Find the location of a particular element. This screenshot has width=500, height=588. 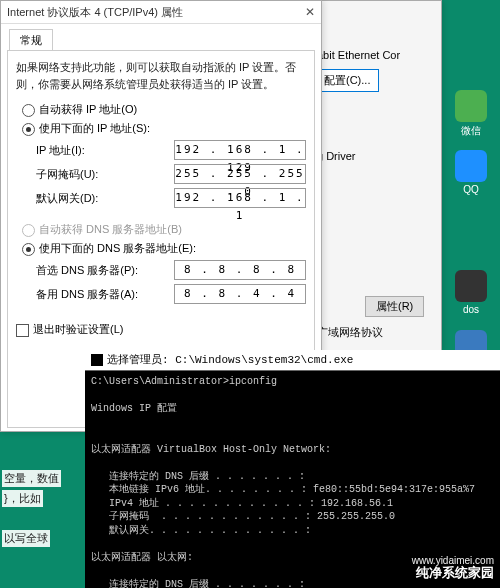

radio-auto-ip: 自动获得 IP 地址(O) is located at coordinates (164, 110).